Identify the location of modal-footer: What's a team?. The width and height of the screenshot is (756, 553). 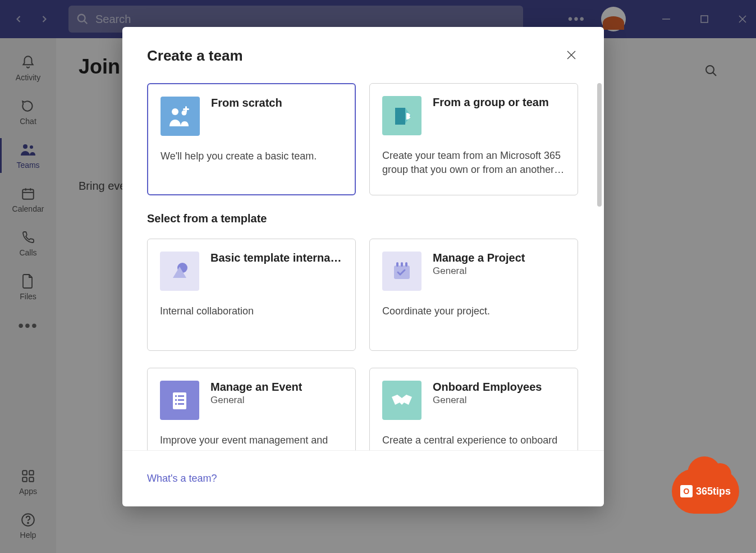
(363, 478).